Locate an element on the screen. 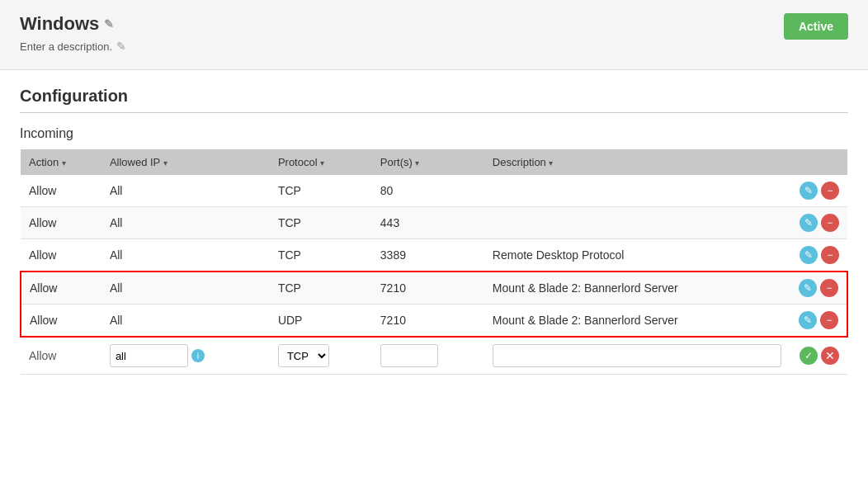 This screenshot has width=868, height=477. col-action: Action ▾ is located at coordinates (61, 162).